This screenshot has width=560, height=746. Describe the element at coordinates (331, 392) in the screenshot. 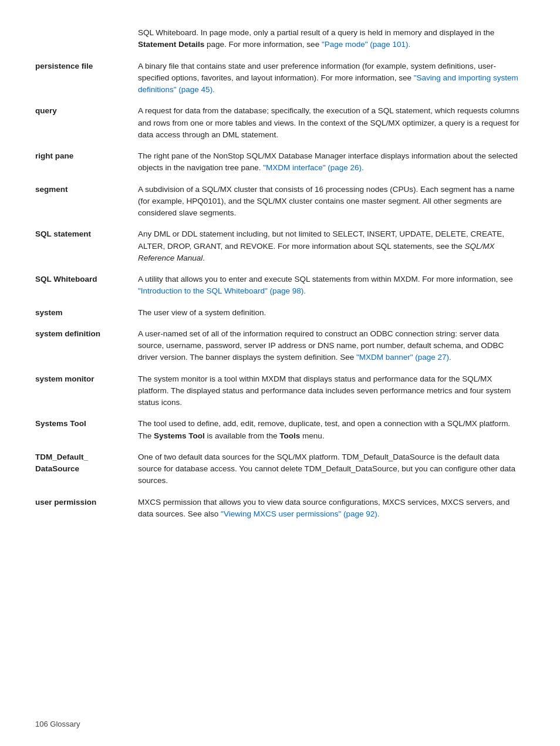

I see `def-system-monitor: The system monitor is a tool within MXDM…` at that location.